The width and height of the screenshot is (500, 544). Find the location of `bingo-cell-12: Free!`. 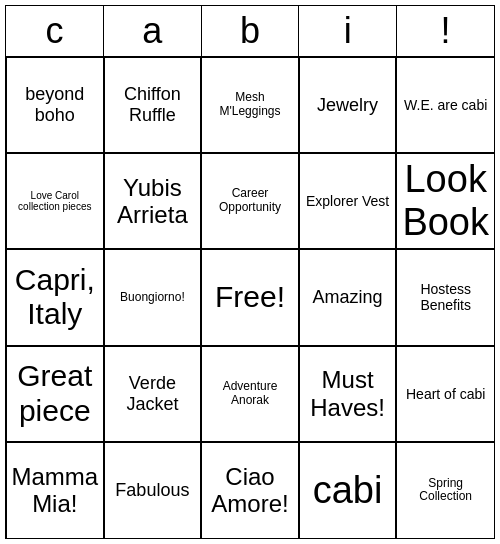

bingo-cell-12: Free! is located at coordinates (250, 297).